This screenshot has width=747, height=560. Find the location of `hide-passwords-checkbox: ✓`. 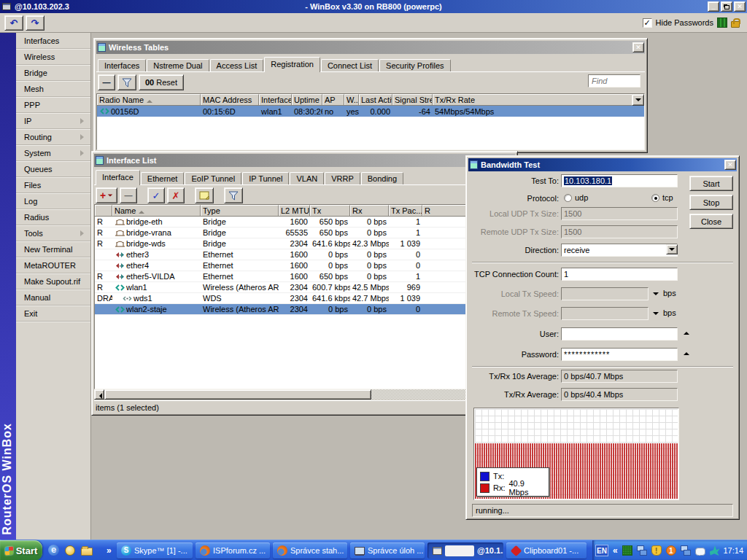

hide-passwords-checkbox: ✓ is located at coordinates (648, 23).